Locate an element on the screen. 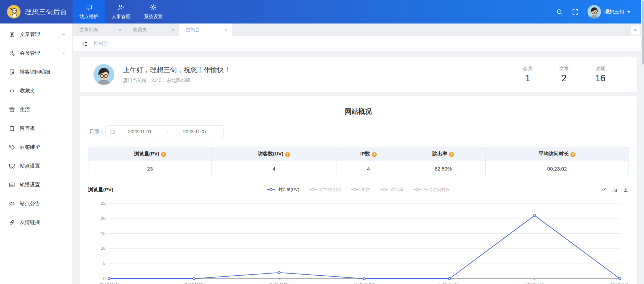  clipboard-icon is located at coordinates (12, 128).